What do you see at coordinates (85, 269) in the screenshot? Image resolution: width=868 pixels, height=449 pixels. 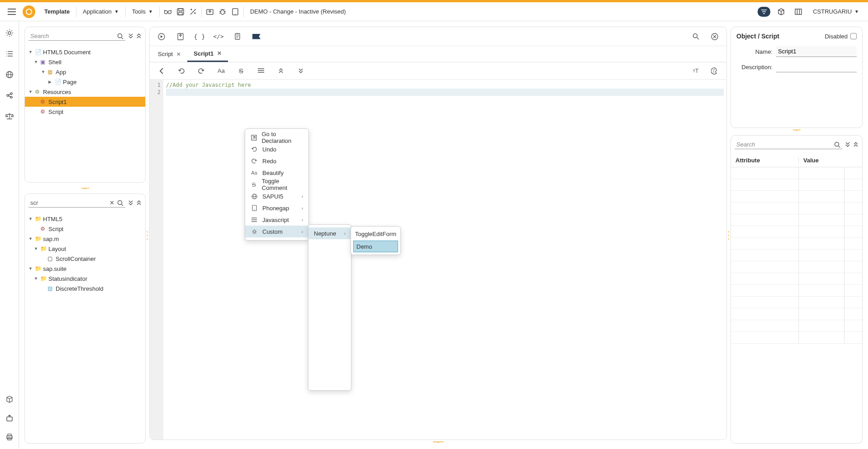 I see `comp-sapsuite: ▼📁sap.suite` at bounding box center [85, 269].